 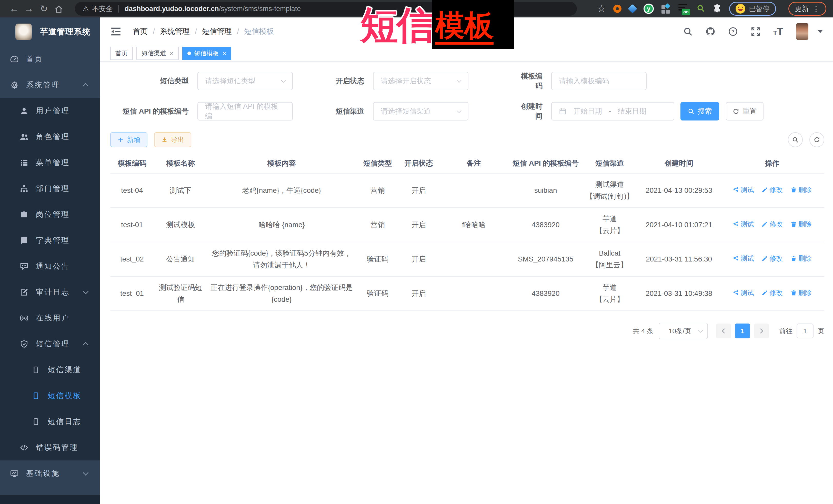 I want to click on sidebar-item-online-users: 在线用户, so click(x=50, y=318).